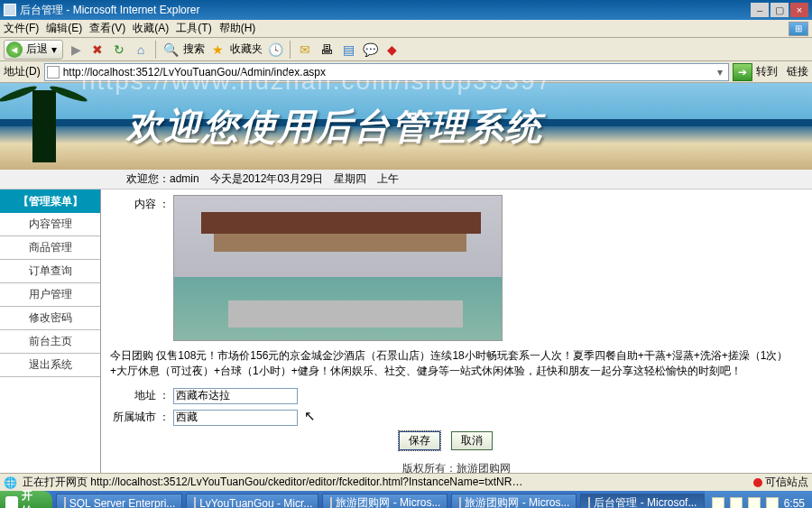  What do you see at coordinates (37, 49) in the screenshot?
I see `back-label: 后退` at bounding box center [37, 49].